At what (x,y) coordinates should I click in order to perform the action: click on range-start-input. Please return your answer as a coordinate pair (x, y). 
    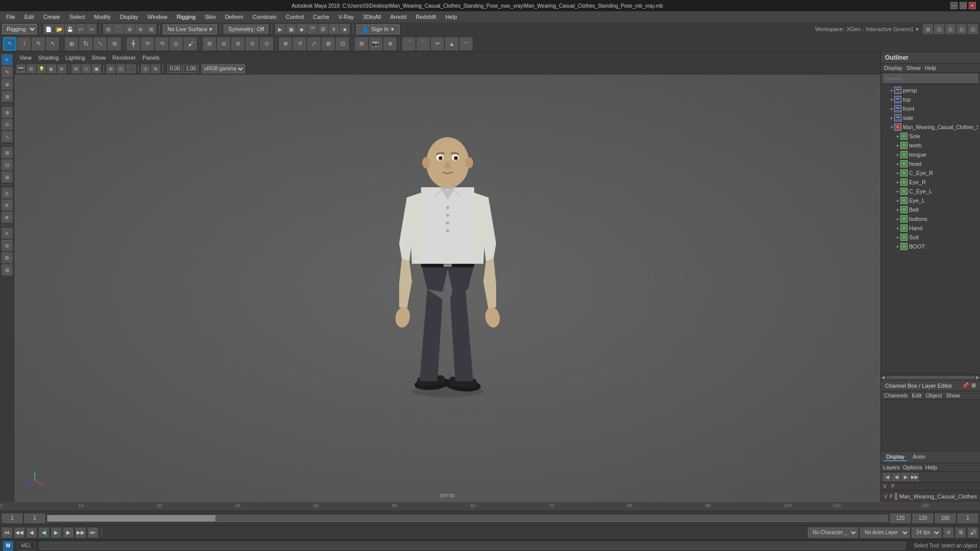
    Looking at the image, I should click on (35, 518).